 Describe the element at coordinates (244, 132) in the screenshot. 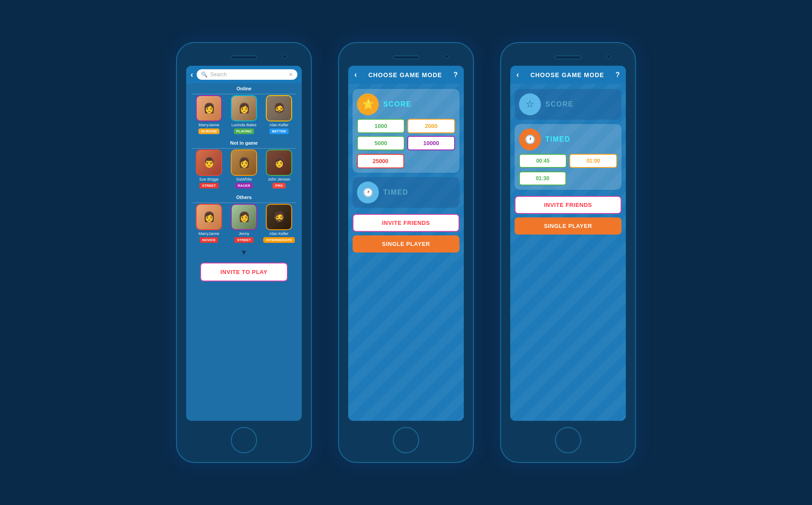

I see `badge-lucinda: PLAYING` at that location.